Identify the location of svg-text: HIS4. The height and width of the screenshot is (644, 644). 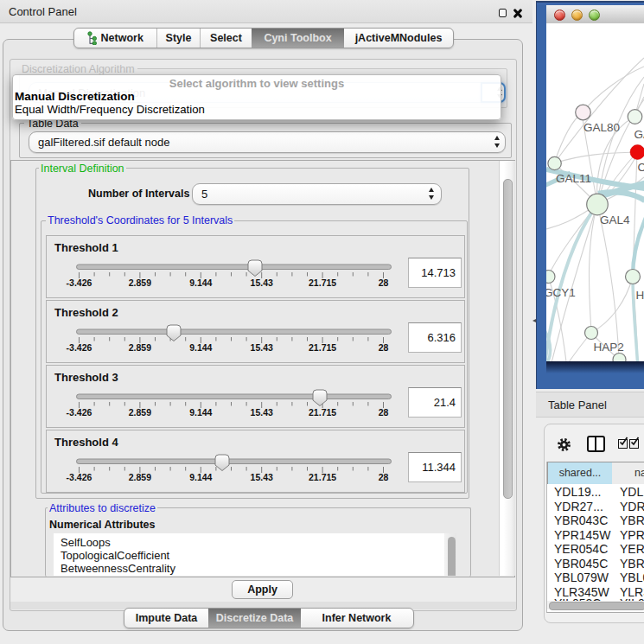
(640, 296).